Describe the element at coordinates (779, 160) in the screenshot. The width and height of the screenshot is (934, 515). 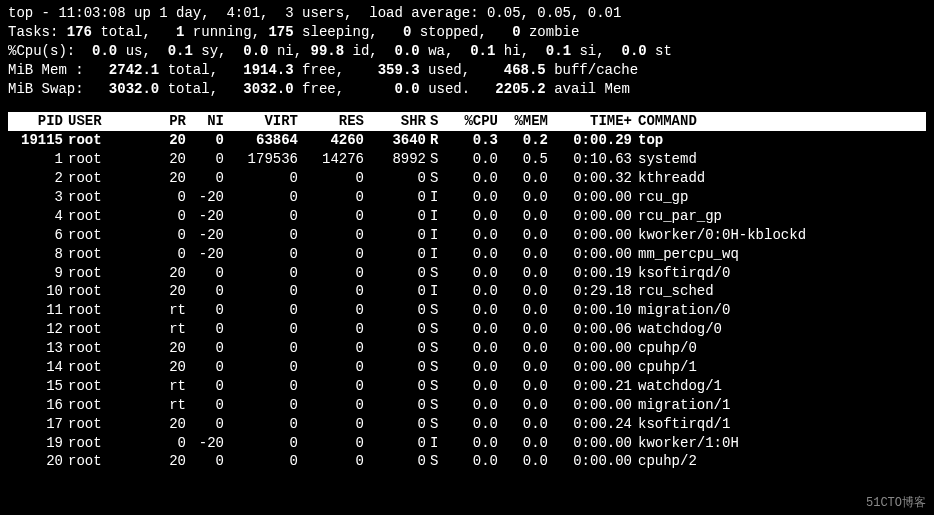
I see `cell-cmd: systemd` at that location.